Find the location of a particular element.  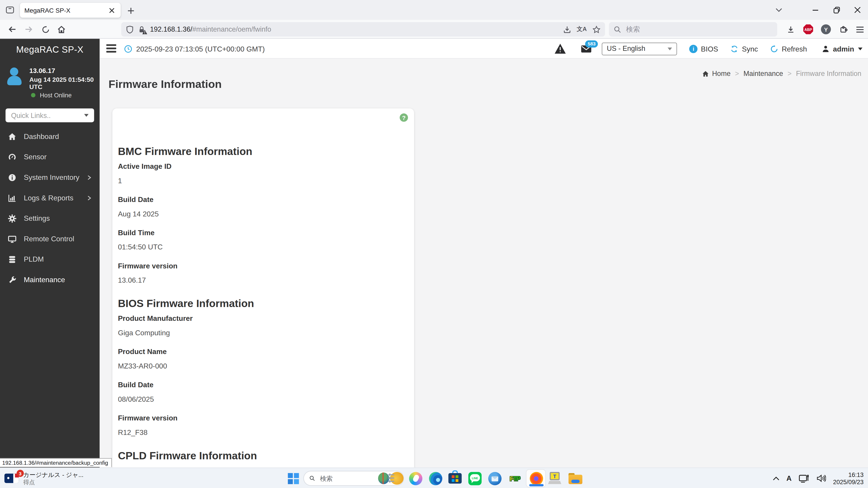

file-explorer-app-icon is located at coordinates (576, 479).